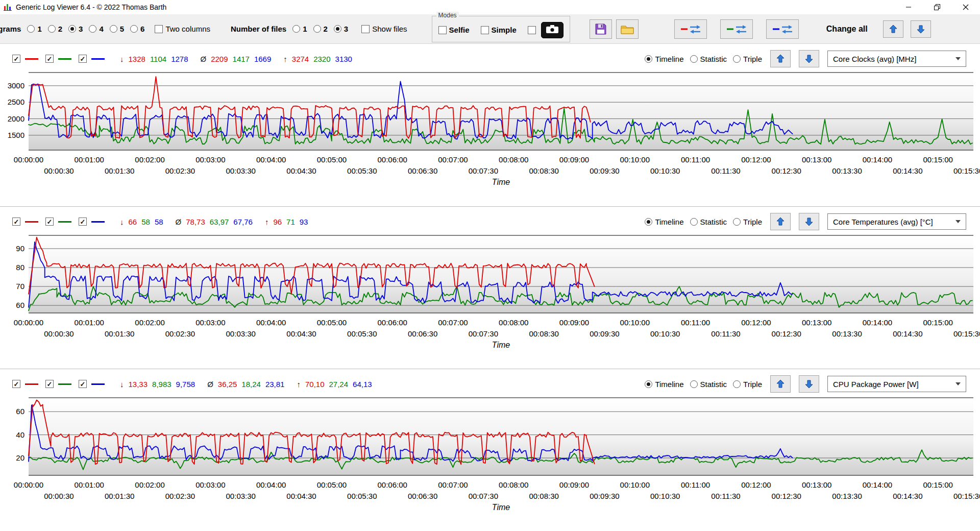  What do you see at coordinates (76, 29) in the screenshot?
I see `diagrams-radio-3: 3` at bounding box center [76, 29].